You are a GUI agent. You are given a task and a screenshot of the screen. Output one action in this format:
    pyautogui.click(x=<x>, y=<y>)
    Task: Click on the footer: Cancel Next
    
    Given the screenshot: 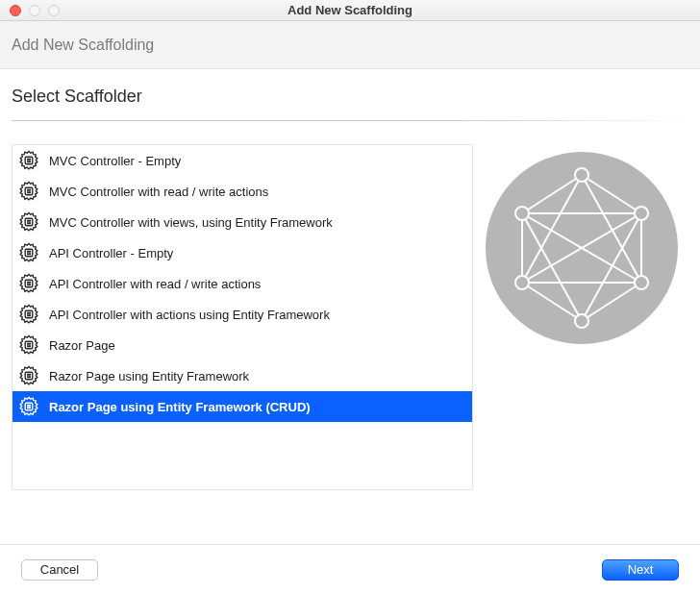 What is the action you would take?
    pyautogui.click(x=350, y=569)
    